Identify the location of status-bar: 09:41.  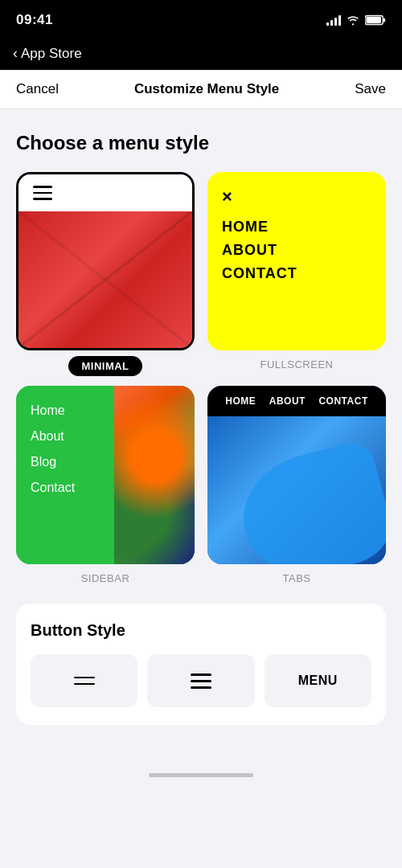
(201, 20).